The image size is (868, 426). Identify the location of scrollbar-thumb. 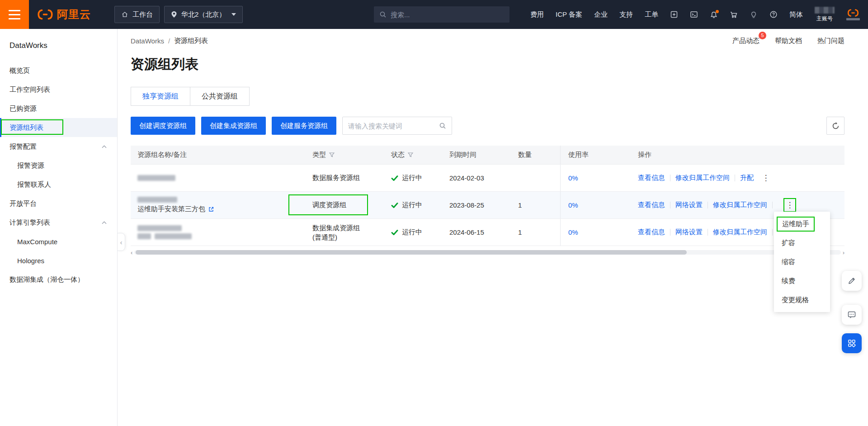
(411, 252).